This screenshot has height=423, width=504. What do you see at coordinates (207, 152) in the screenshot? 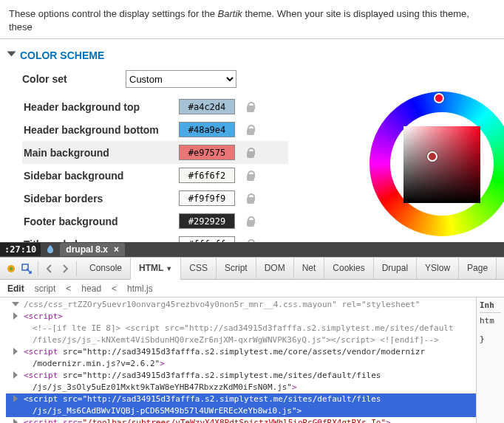
I see `color-swatch-input: #e97575` at bounding box center [207, 152].